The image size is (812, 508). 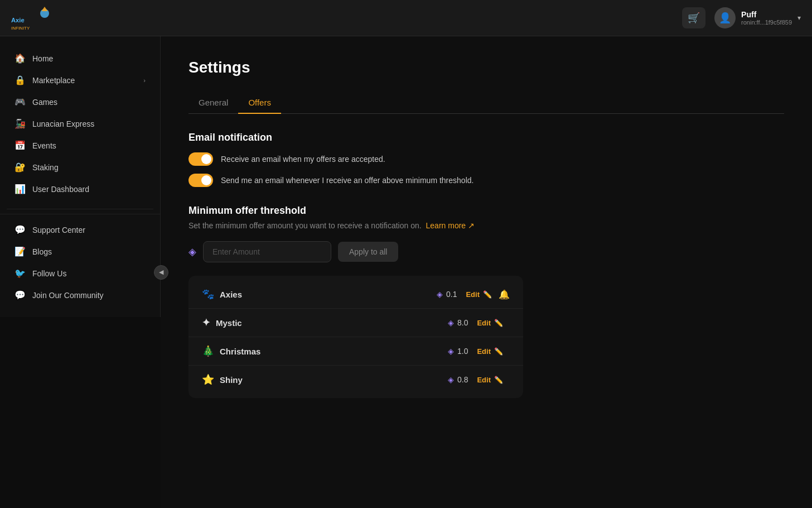 I want to click on threshold-description: Set the minimum offer amount you want to…, so click(x=486, y=226).